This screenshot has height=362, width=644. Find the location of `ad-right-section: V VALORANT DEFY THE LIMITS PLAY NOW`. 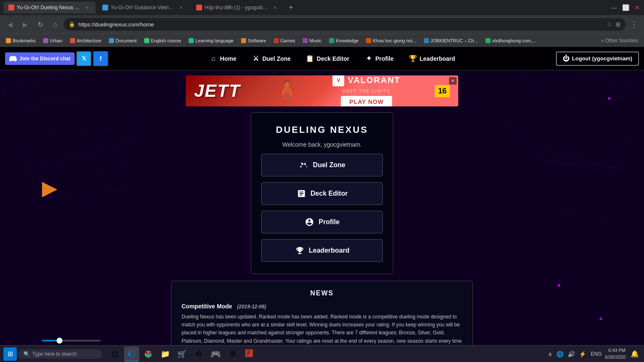

ad-right-section: V VALORANT DEFY THE LIMITS PLAY NOW is located at coordinates (366, 91).